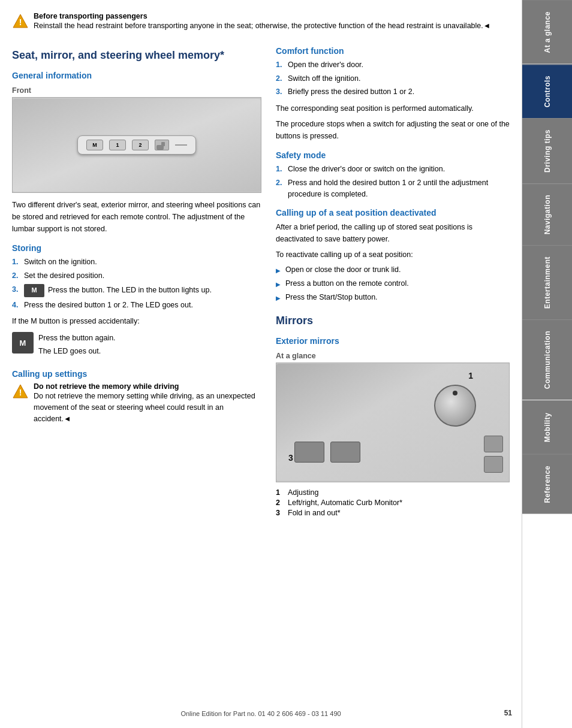  Describe the element at coordinates (137, 145) in the screenshot. I see `front-seat-image: M 1 2` at that location.